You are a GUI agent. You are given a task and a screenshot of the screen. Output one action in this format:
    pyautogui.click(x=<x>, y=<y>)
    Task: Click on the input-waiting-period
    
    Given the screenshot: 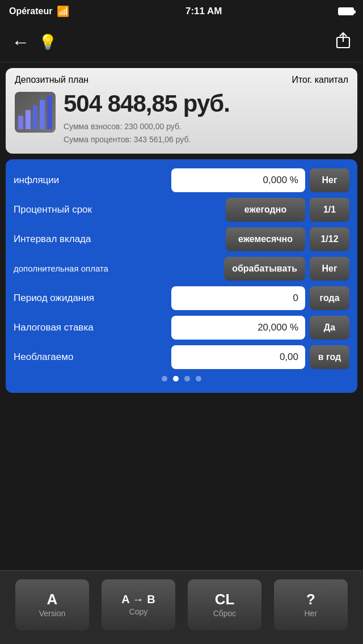 What is the action you would take?
    pyautogui.click(x=238, y=298)
    